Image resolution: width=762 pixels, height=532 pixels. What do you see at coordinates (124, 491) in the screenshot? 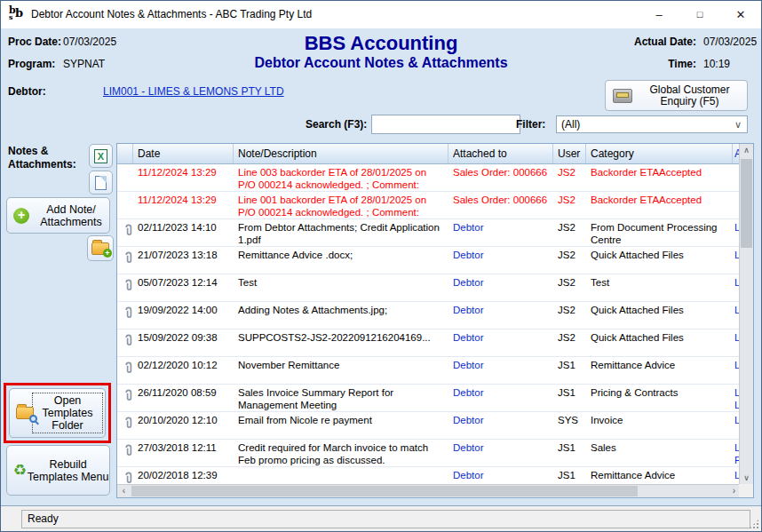
I see `scroll-left-icon: ‹` at bounding box center [124, 491].